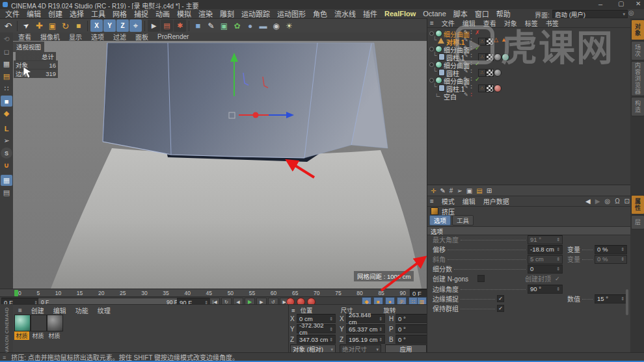 Image resolution: width=644 pixels, height=362 pixels. I want to click on snap-settings-icon: ✛, so click(433, 191).